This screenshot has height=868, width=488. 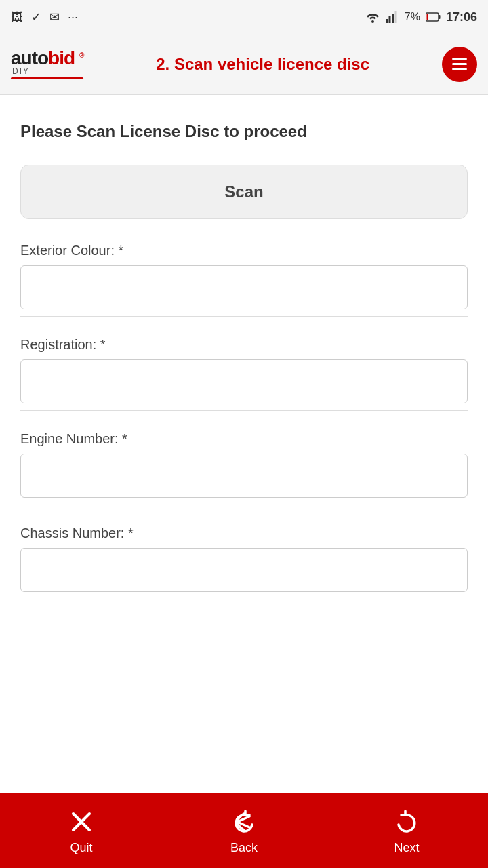 I want to click on page-title: 2. Scan vehicle licence disc, so click(x=263, y=64).